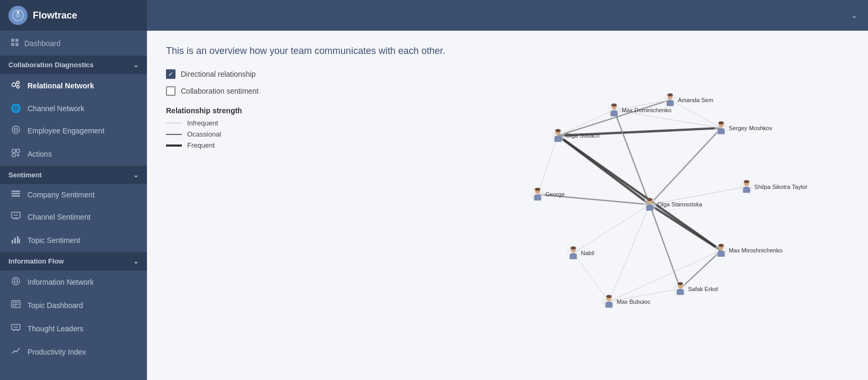  Describe the element at coordinates (744, 128) in the screenshot. I see `network-node: Sergey Moshkov` at that location.